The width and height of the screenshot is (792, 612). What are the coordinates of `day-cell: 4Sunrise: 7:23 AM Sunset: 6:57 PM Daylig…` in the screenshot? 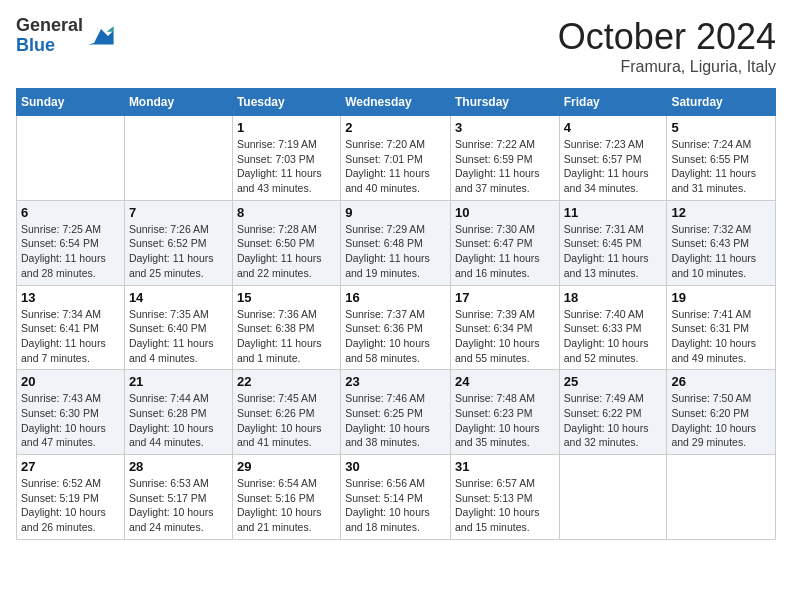 It's located at (613, 158).